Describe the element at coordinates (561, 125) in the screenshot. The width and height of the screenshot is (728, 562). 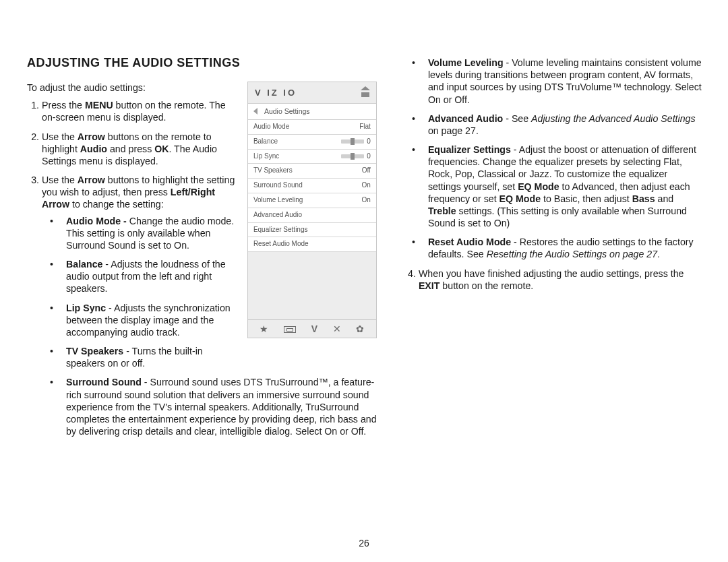
I see `bullet-advanced-audio: Advanced Audio - See Adjusting the Advan…` at that location.